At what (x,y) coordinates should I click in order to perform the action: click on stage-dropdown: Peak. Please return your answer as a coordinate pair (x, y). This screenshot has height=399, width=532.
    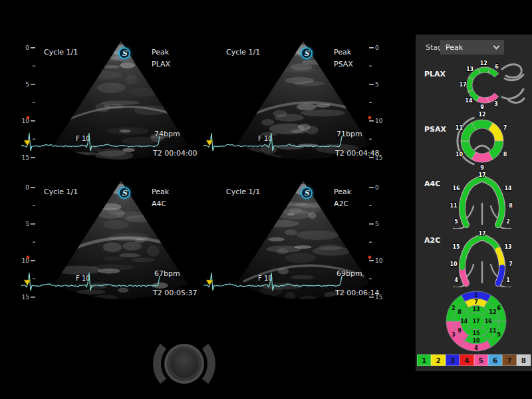
    Looking at the image, I should click on (472, 47).